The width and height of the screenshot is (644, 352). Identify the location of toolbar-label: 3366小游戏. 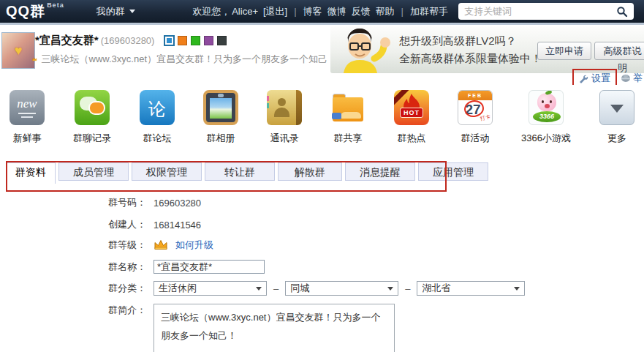
(546, 138).